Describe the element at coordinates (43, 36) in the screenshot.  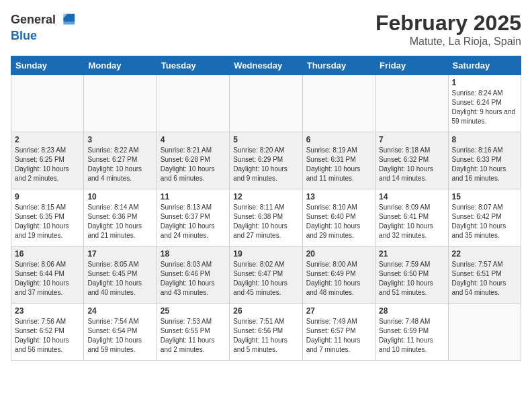
I see `logo-blue-text: Blue` at that location.